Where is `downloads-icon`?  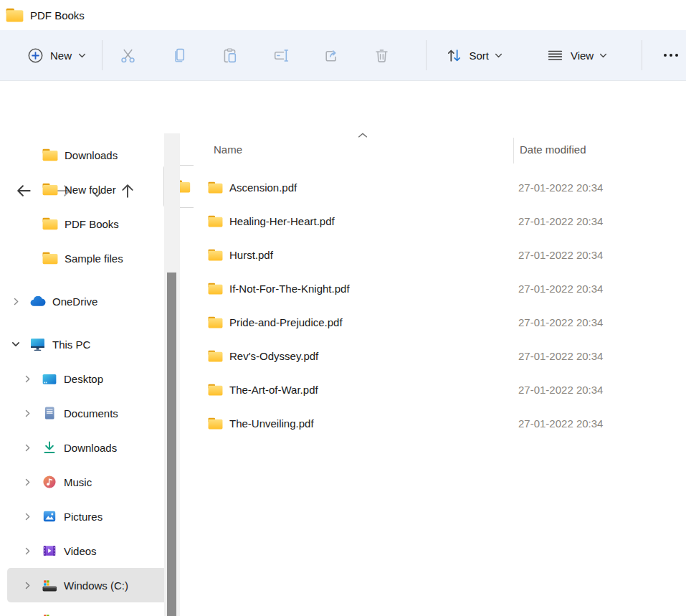 downloads-icon is located at coordinates (49, 447).